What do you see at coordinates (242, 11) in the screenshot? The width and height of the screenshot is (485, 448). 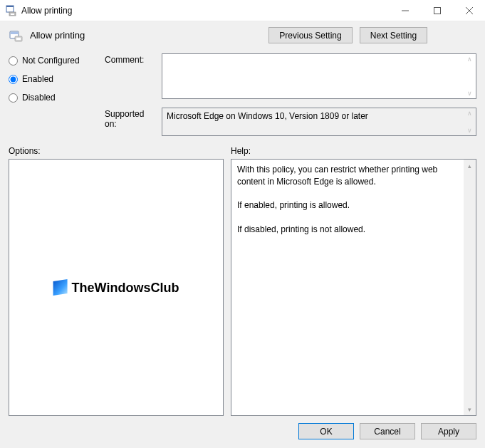 I see `title-bar: Allow printing` at bounding box center [242, 11].